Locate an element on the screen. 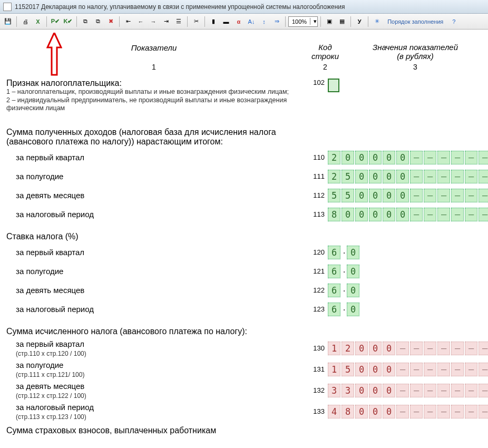 The image size is (488, 448). zoom-select: 100% ▾ is located at coordinates (303, 22).